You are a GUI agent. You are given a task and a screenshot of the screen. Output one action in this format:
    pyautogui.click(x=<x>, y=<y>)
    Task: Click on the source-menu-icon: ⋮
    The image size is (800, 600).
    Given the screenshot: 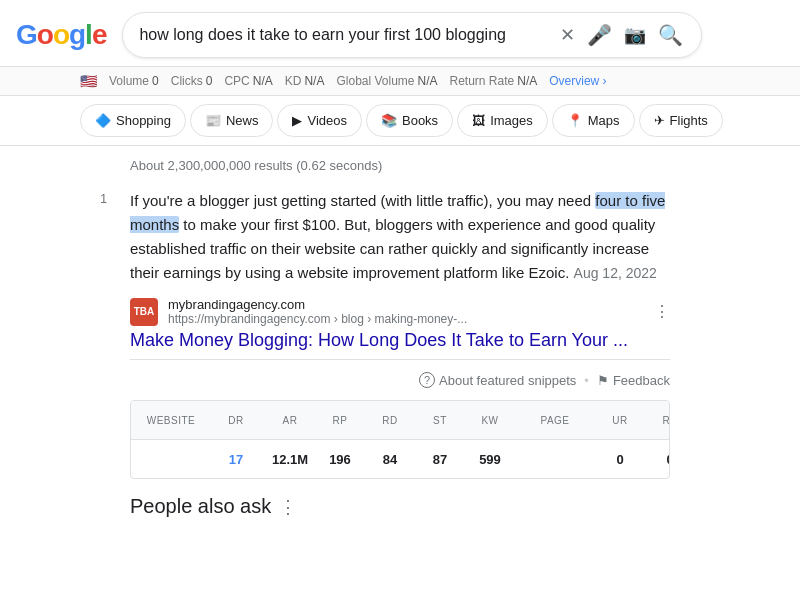 What is the action you would take?
    pyautogui.click(x=662, y=312)
    